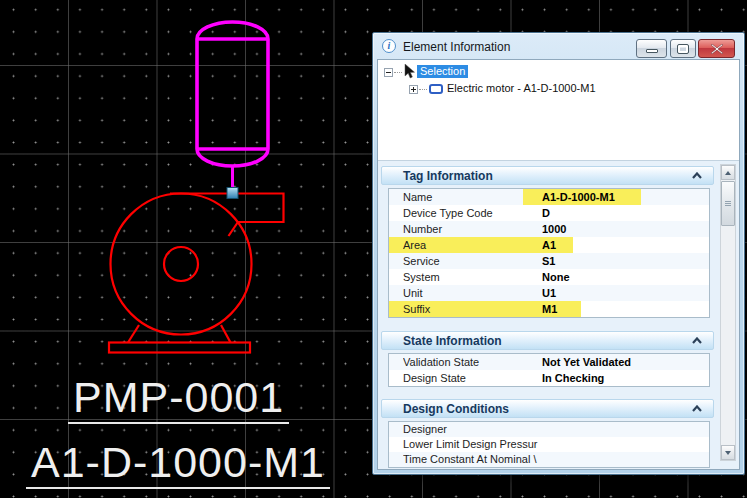  What do you see at coordinates (549, 245) in the screenshot?
I see `table-row: AreaA1` at bounding box center [549, 245].